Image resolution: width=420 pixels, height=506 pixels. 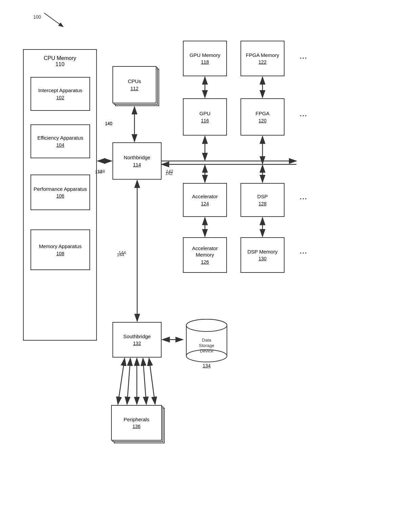 What do you see at coordinates (262, 200) in the screenshot?
I see `dsp-box: DSP 128` at bounding box center [262, 200].